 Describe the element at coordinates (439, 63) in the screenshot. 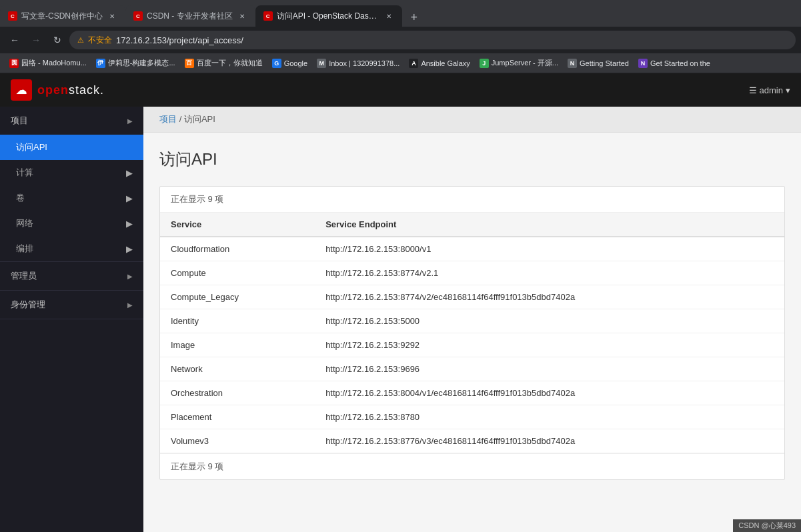

I see `bookmark-ansible: A Ansible Galaxy` at that location.